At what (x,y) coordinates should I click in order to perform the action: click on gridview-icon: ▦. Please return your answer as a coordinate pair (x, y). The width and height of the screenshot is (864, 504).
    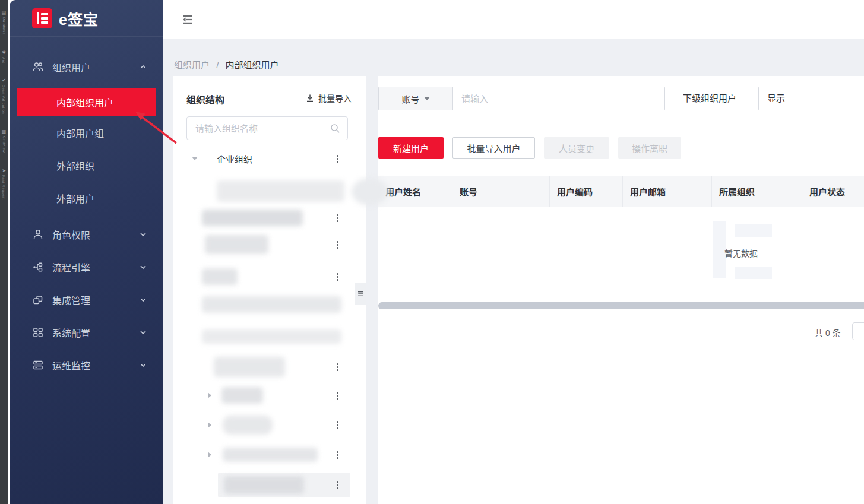
    Looking at the image, I should click on (4, 132).